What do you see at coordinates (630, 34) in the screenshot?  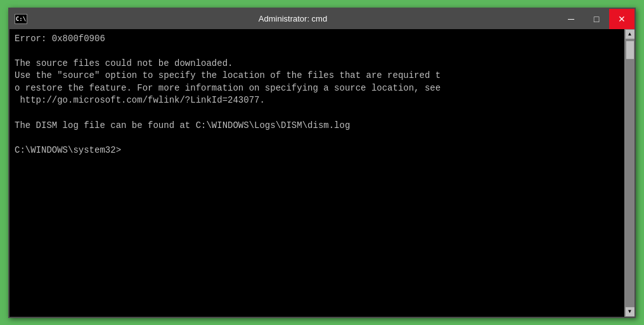 I see `scroll-up-button: ▲` at bounding box center [630, 34].